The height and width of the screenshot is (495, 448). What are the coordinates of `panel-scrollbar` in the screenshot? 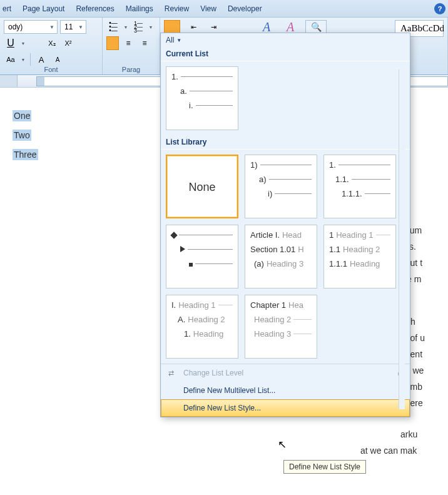 It's located at (402, 239).